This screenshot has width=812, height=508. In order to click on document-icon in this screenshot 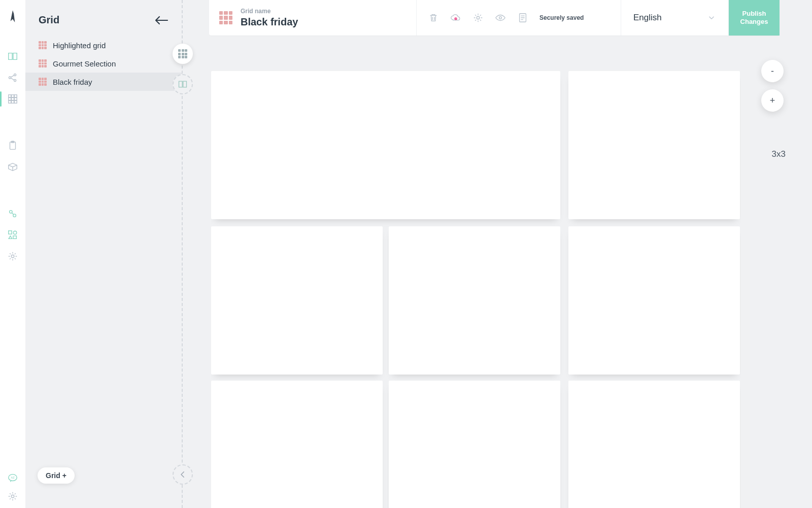, I will do `click(523, 18)`.